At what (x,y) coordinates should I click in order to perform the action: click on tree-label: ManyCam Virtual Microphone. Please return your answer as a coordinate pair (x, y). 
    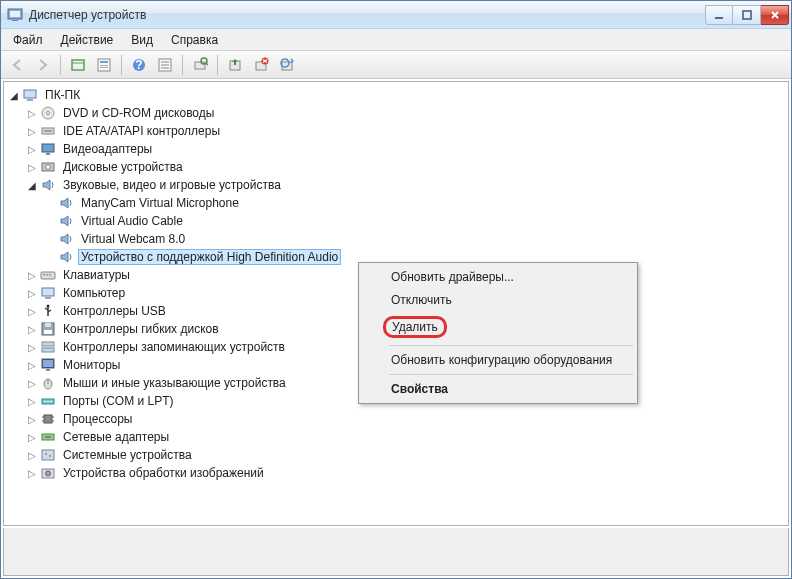
    Looking at the image, I should click on (160, 203).